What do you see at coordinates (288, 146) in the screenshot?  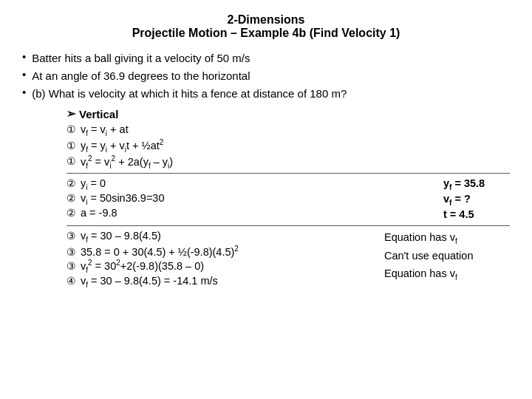 I see `equations-group1: ① vf = vi + at ① yf = yi + vit + ½at2 ① …` at bounding box center [288, 146].